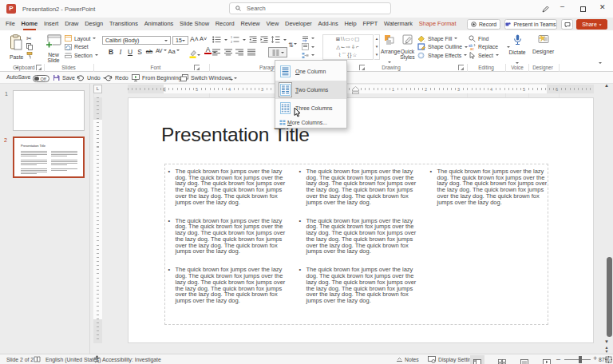 This screenshot has width=613, height=364. What do you see at coordinates (132, 359) in the screenshot?
I see `accessibility-status: Accessibility: Investigate` at bounding box center [132, 359].